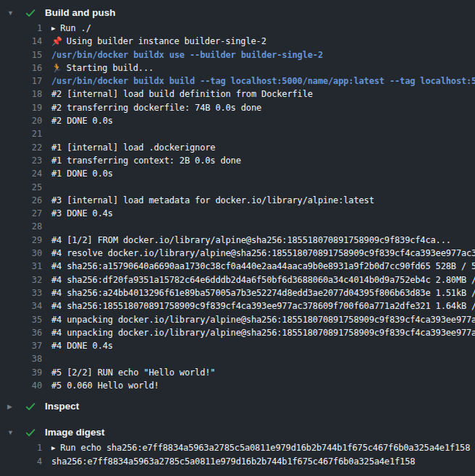 The width and height of the screenshot is (475, 476). I want to click on log-line: 35#4 unpacking docker.io/library/alpine@…, so click(238, 320).